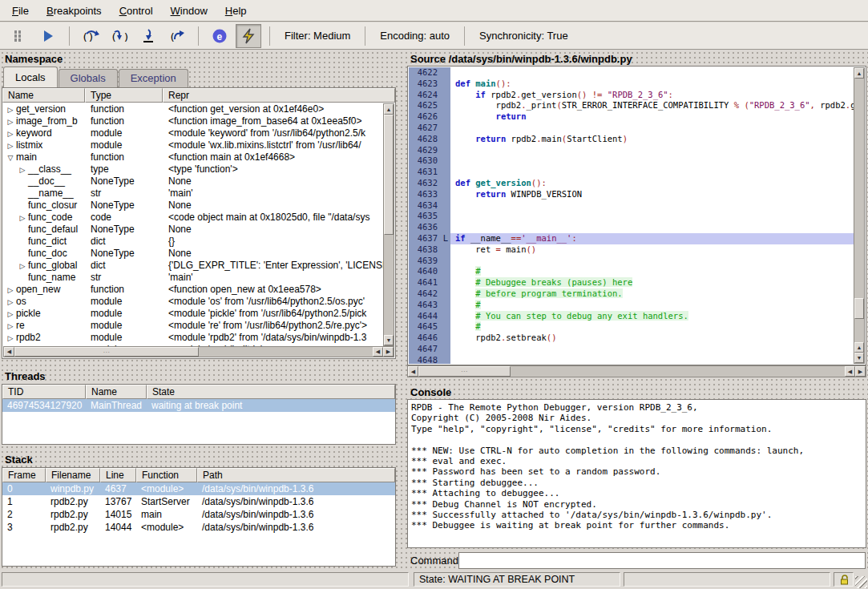 The width and height of the screenshot is (868, 589). Describe the element at coordinates (271, 392) in the screenshot. I see `column-header-state: State` at that location.